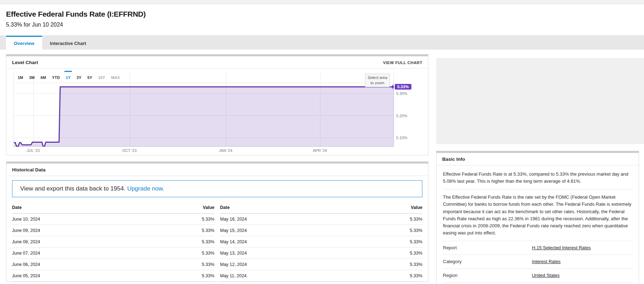 This screenshot has width=644, height=284. Describe the element at coordinates (454, 159) in the screenshot. I see `basic-info-title: Basic Info` at that location.